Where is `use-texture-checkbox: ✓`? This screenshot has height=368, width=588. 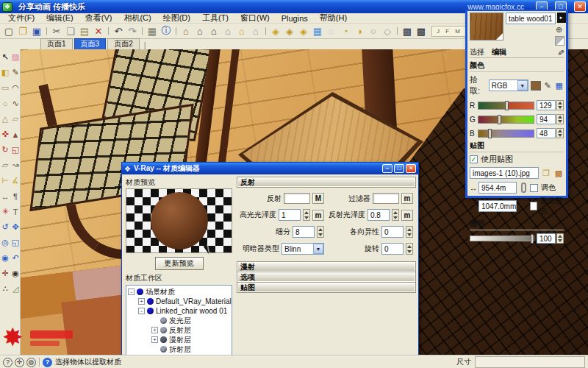 use-texture-checkbox: ✓ is located at coordinates (473, 159).